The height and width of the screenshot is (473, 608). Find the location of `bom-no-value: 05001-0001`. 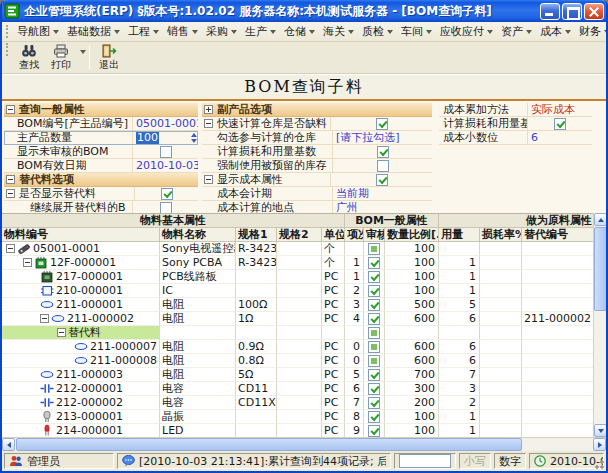

bom-no-value: 05001-0001 is located at coordinates (165, 124).